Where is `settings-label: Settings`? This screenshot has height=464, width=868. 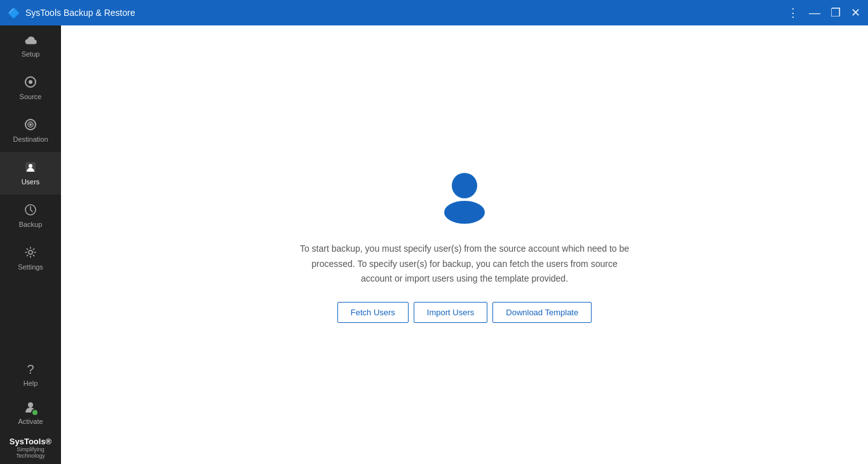
settings-label: Settings is located at coordinates (31, 267).